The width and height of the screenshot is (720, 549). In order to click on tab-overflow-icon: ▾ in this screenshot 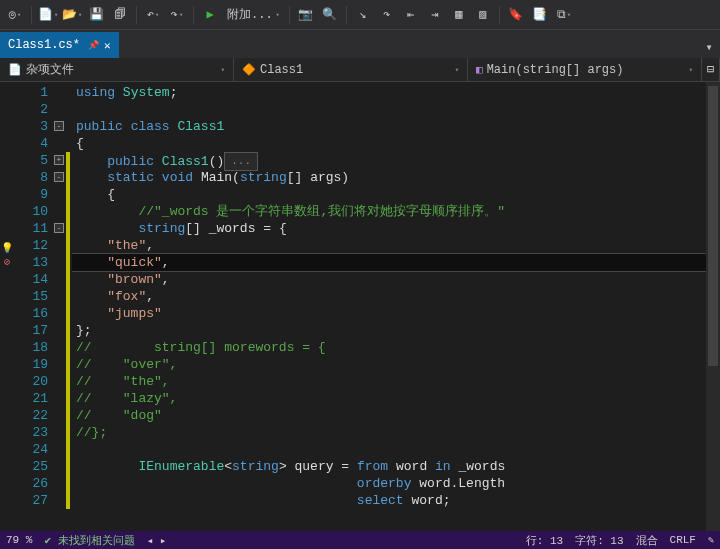, I will do `click(709, 47)`.